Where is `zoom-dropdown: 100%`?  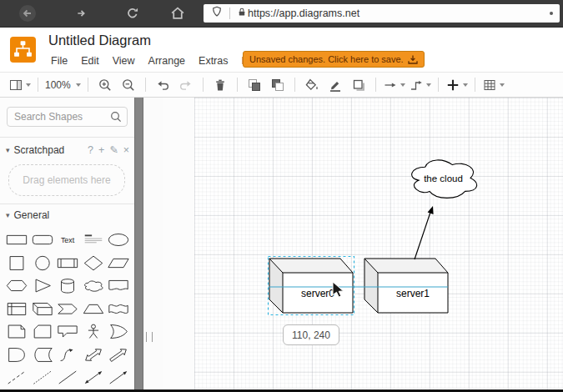
zoom-dropdown: 100% is located at coordinates (63, 85).